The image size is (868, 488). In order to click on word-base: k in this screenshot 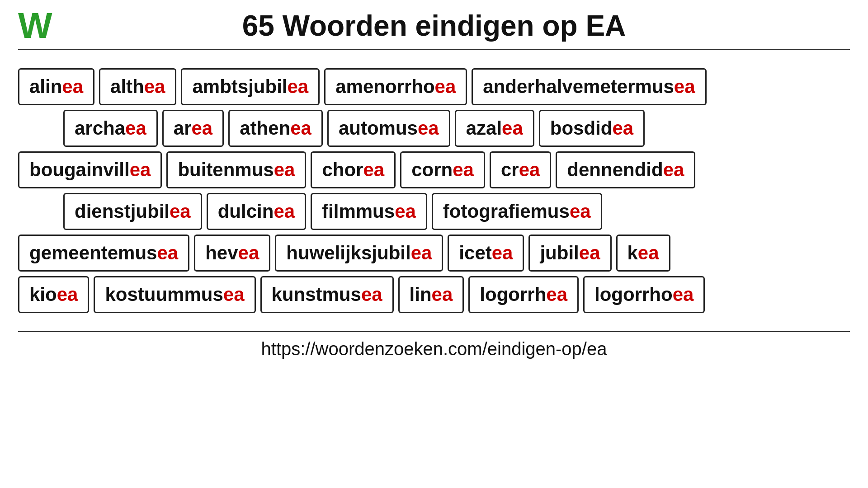, I will do `click(633, 253)`.